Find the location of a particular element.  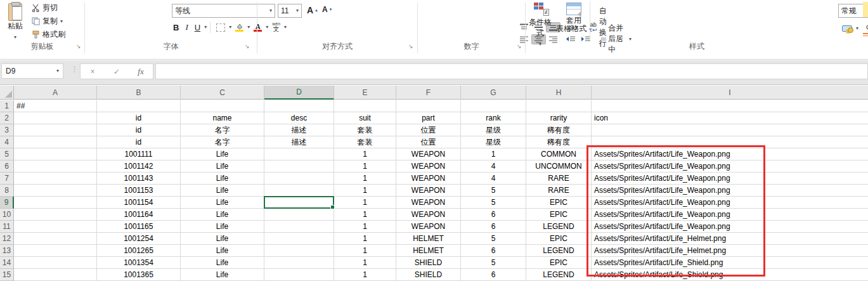

cell-I3 is located at coordinates (730, 131).